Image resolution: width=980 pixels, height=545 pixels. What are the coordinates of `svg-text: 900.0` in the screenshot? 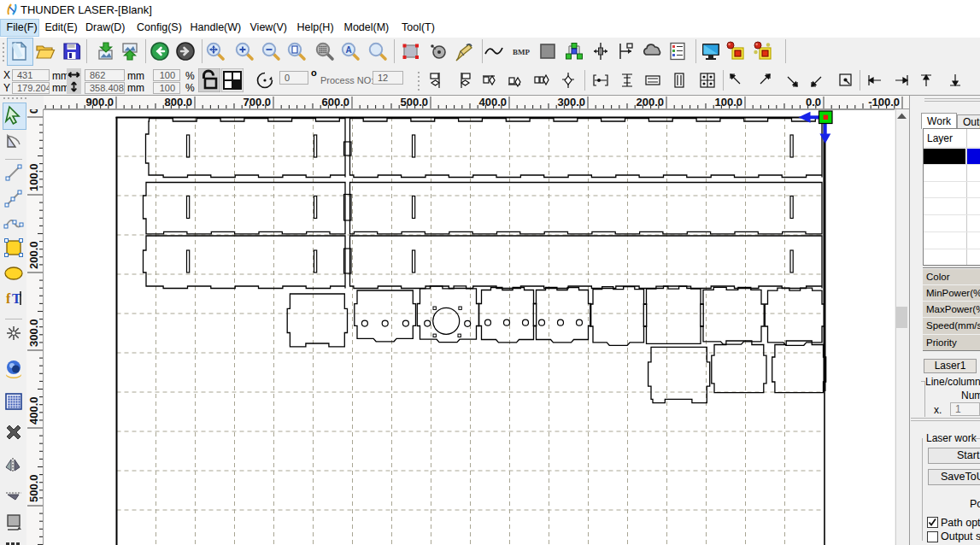 It's located at (99, 103).